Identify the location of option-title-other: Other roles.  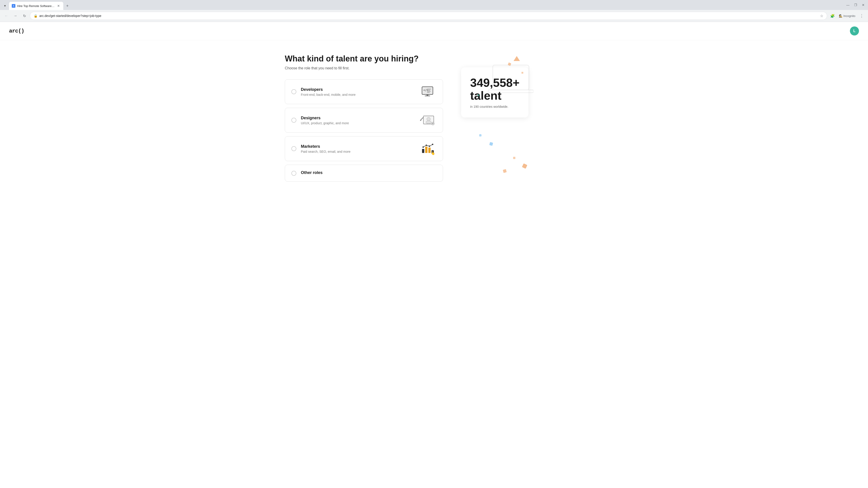
(369, 173).